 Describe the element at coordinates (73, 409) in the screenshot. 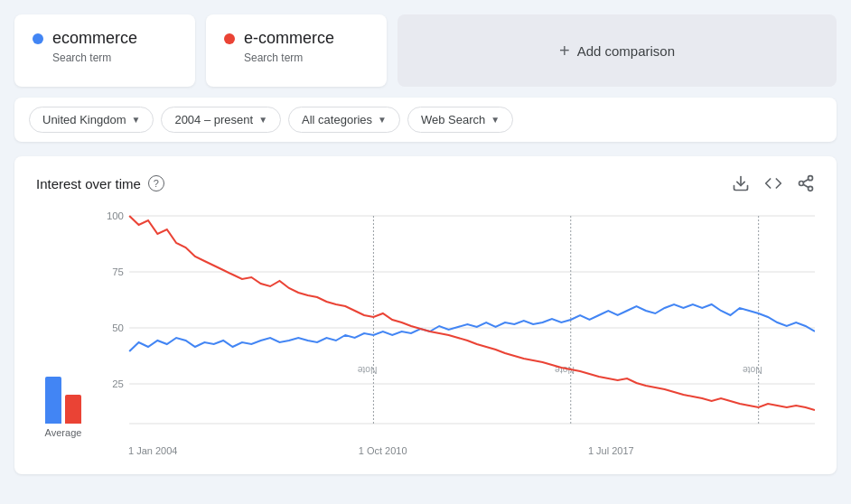

I see `average-bar-red` at that location.